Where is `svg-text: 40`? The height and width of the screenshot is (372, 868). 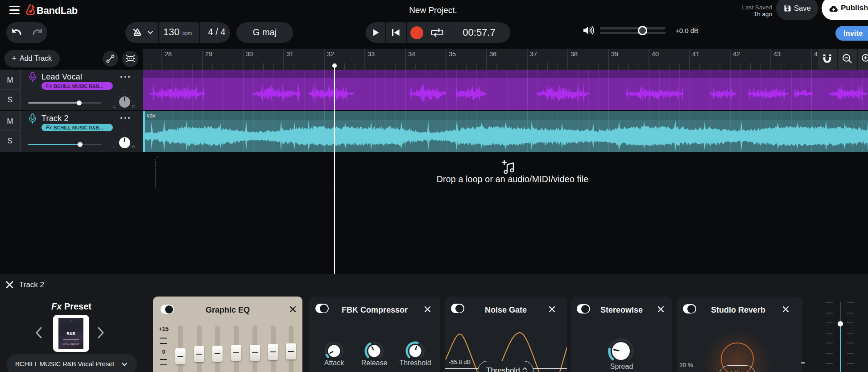
svg-text: 40 is located at coordinates (655, 54).